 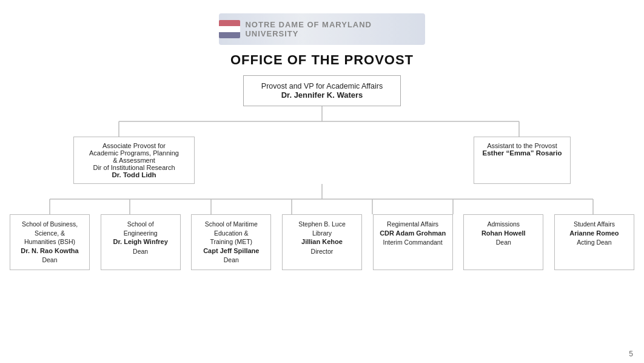 I want to click on level3-node-0: School of Business, Science, & Humanitie…, so click(x=50, y=242).